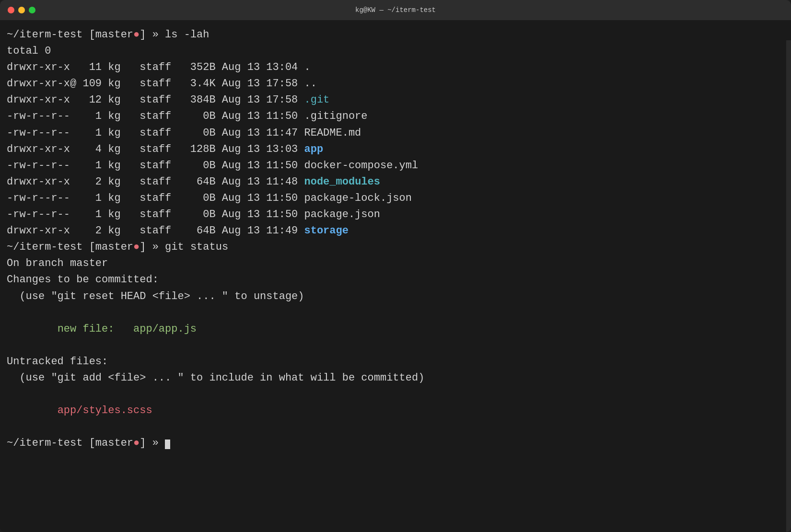 This screenshot has height=532, width=791. I want to click on terminal-cursor, so click(168, 444).